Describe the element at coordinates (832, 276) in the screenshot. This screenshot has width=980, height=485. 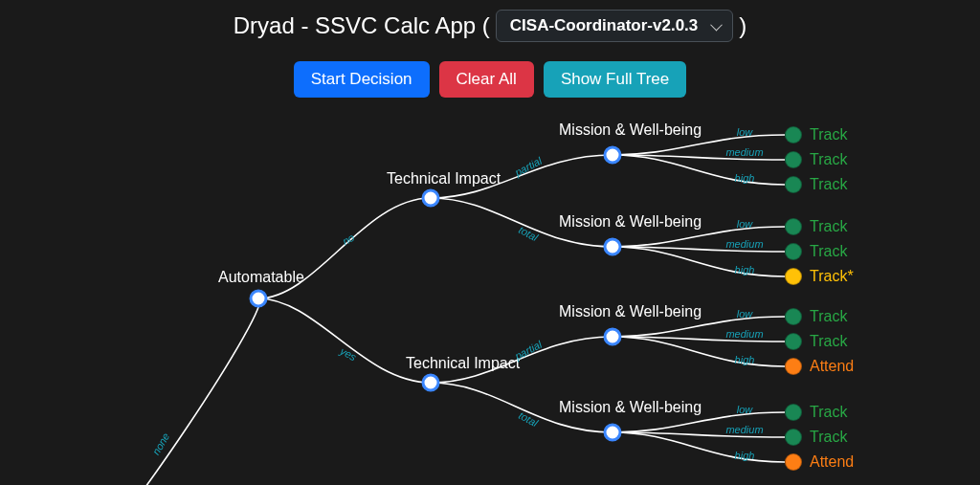
I see `decision-track-star: Track*` at that location.